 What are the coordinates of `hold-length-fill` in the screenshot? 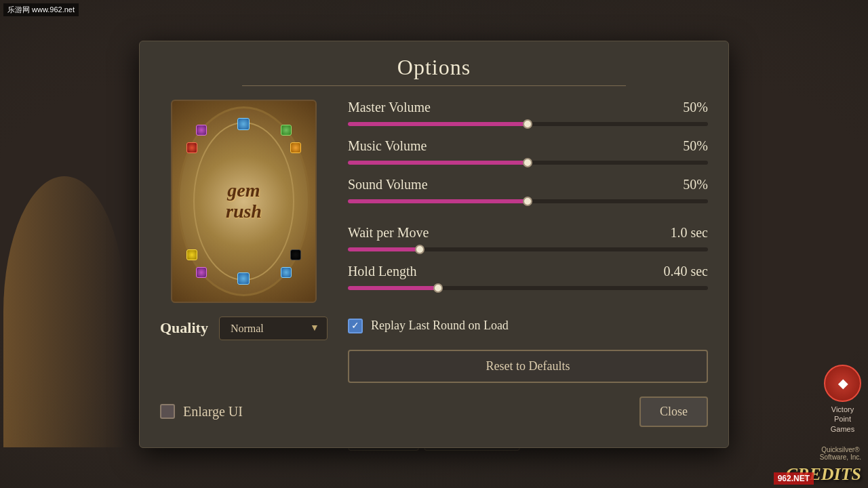 It's located at (393, 288).